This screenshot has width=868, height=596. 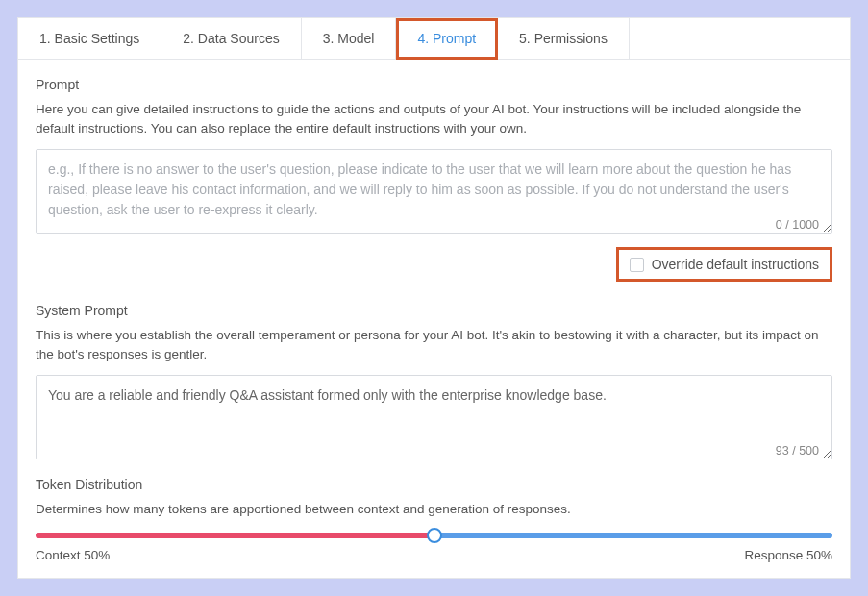 What do you see at coordinates (447, 38) in the screenshot?
I see `tab-prompt: 4. Prompt` at bounding box center [447, 38].